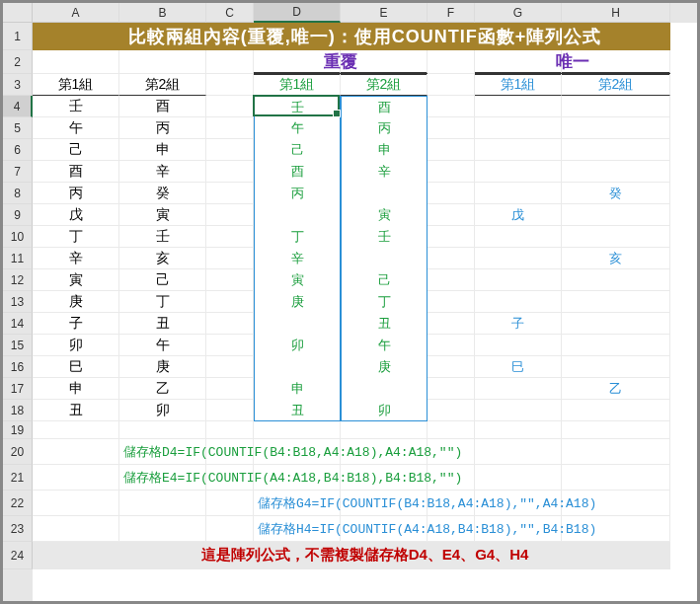 The image size is (700, 604). What do you see at coordinates (616, 215) in the screenshot?
I see `cell-H9` at bounding box center [616, 215].